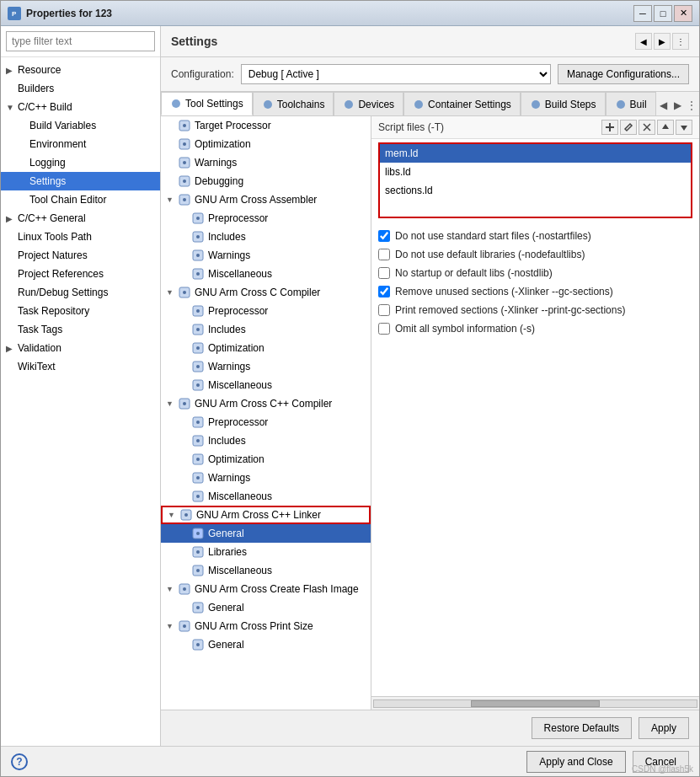  Describe the element at coordinates (81, 126) in the screenshot. I see `sidebar-item-build_variables: Build Variables` at that location.